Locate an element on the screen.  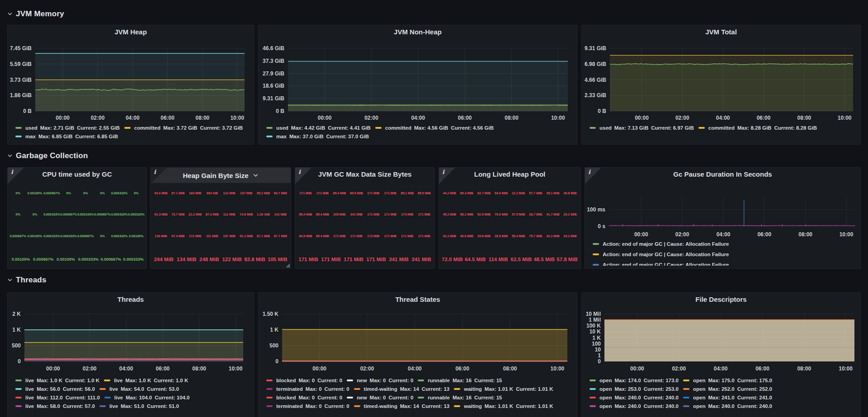
y-axis-label: 6.98 GiB is located at coordinates (595, 64).